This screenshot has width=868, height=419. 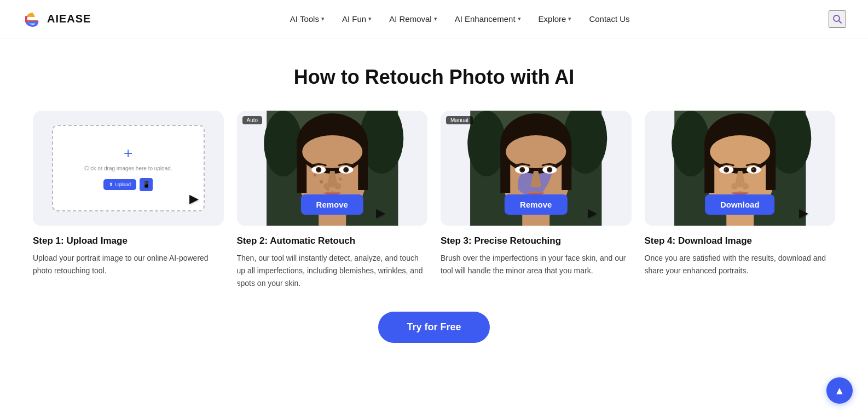 What do you see at coordinates (357, 19) in the screenshot?
I see `nav-item-ai-fun: AI Fun ▾` at bounding box center [357, 19].